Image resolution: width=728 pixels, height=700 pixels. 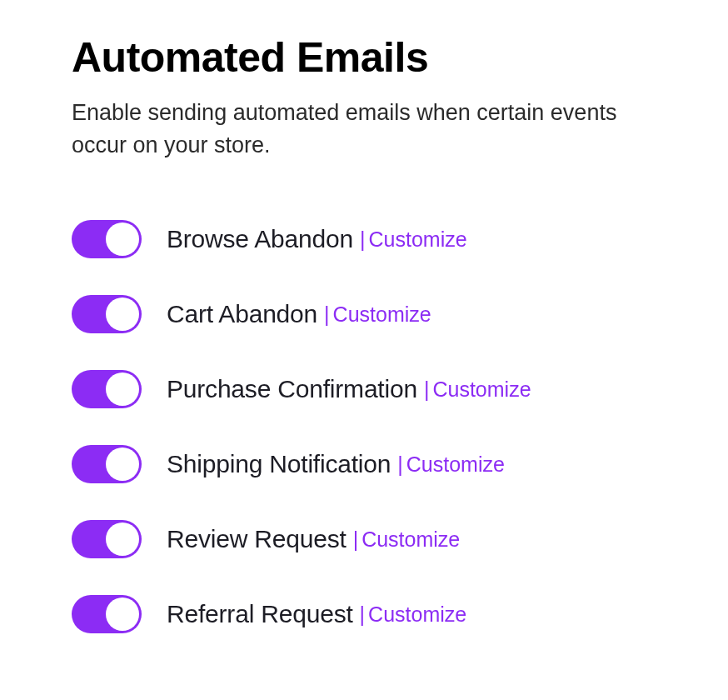 What do you see at coordinates (278, 464) in the screenshot?
I see `toggle-label: Shipping Notification` at bounding box center [278, 464].